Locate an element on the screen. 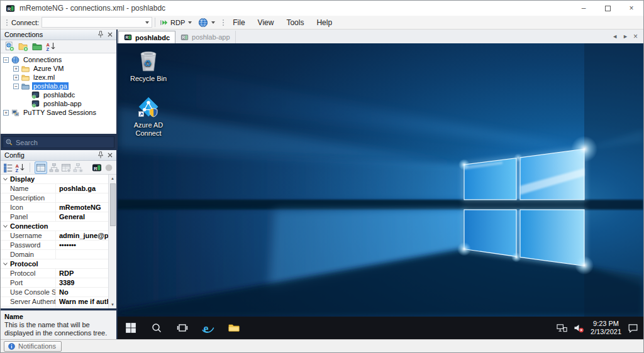 This screenshot has width=644, height=353. connect-play-icon is located at coordinates (164, 23).